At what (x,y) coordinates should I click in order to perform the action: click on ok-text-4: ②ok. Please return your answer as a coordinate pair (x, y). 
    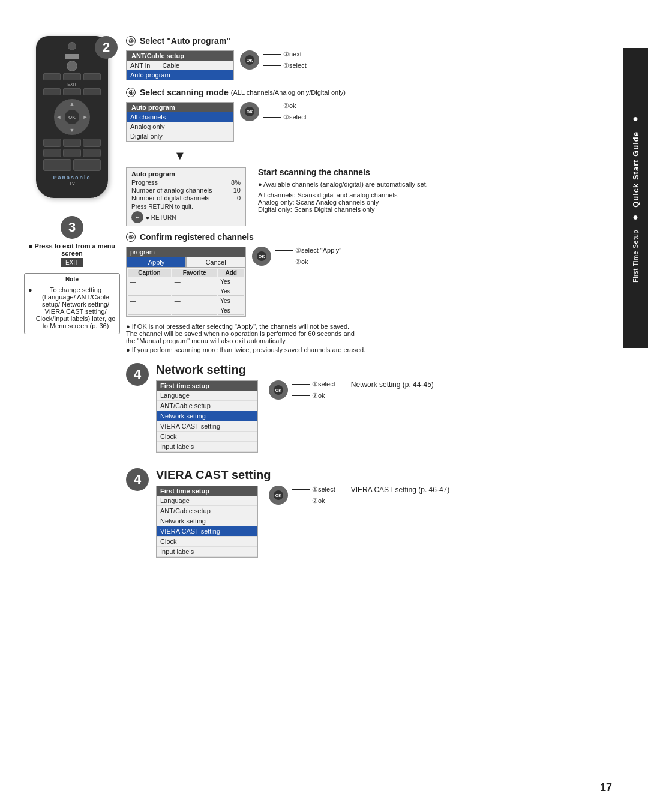
    Looking at the image, I should click on (290, 106).